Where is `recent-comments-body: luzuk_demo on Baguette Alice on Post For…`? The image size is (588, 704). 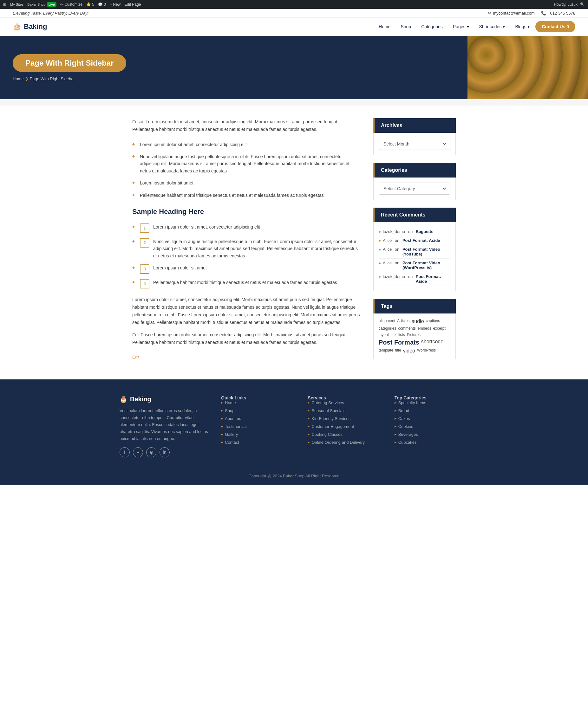
recent-comments-body: luzuk_demo on Baguette Alice on Post For… is located at coordinates (415, 257).